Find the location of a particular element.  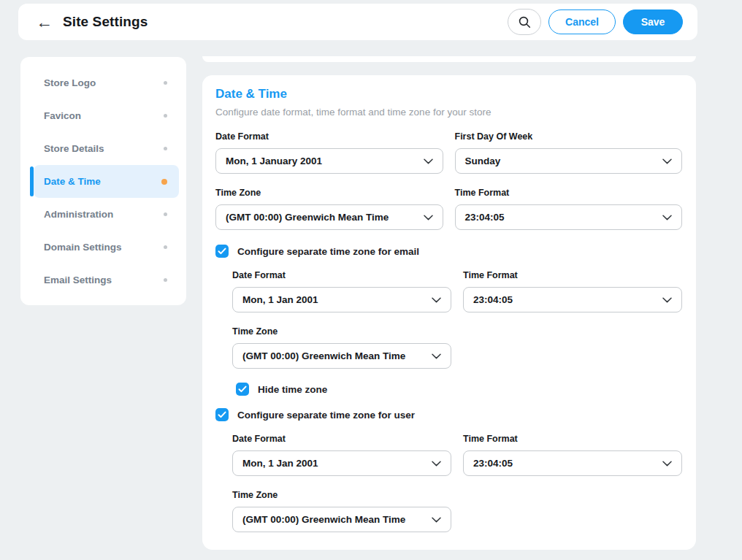

select-value: Mon, 1 January 2001 is located at coordinates (274, 161).